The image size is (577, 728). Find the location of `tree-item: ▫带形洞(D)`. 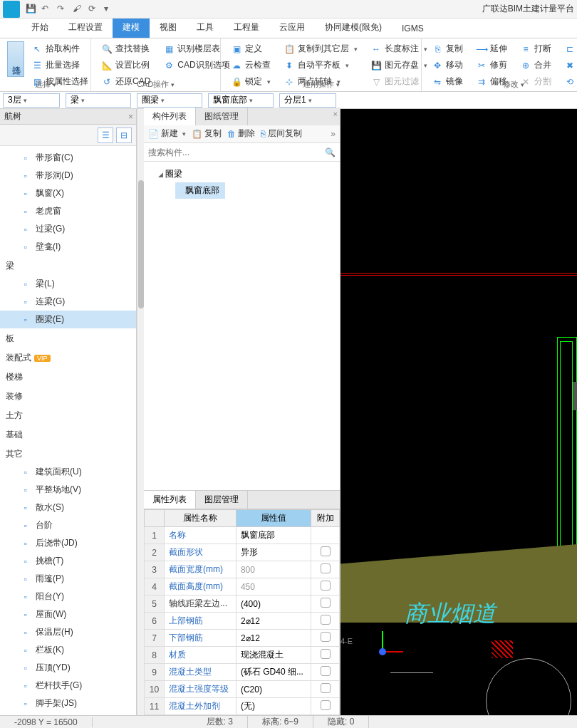

tree-item: ▫带形洞(D) is located at coordinates (68, 175).